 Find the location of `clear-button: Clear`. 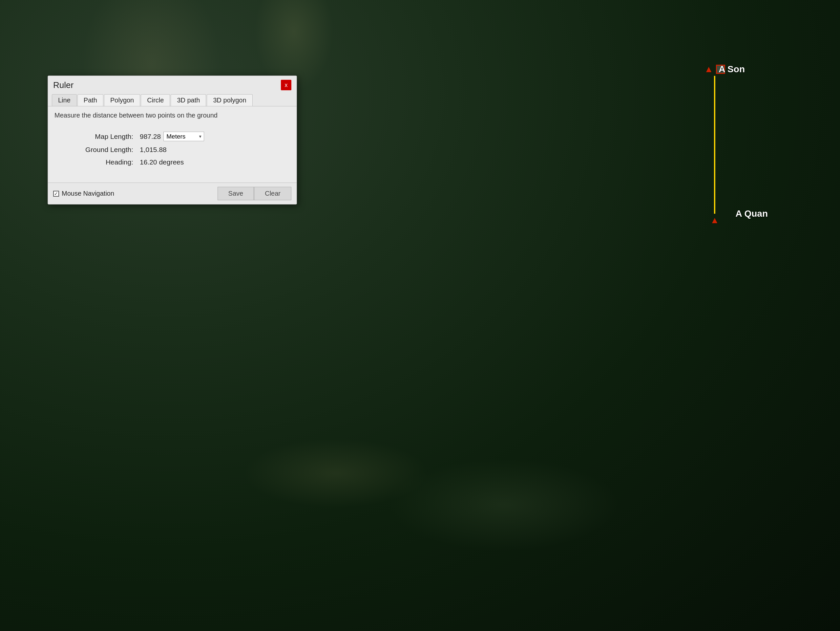

clear-button: Clear is located at coordinates (273, 194).